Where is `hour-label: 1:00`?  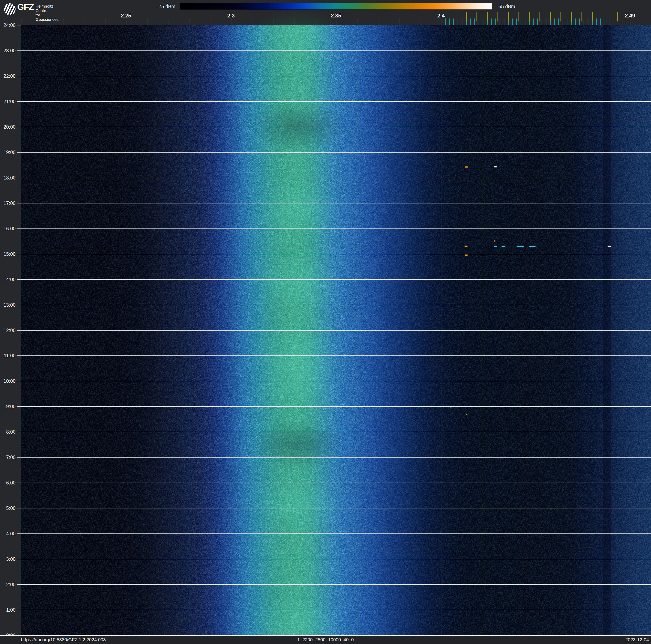 hour-label: 1:00 is located at coordinates (8, 610).